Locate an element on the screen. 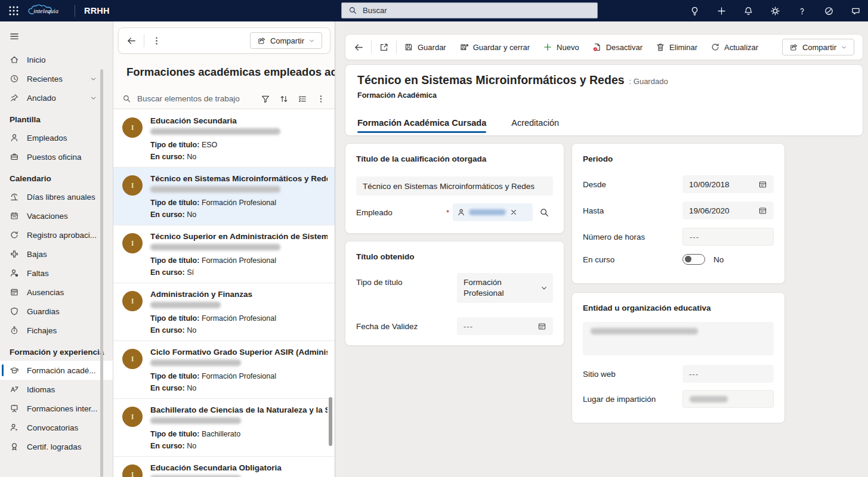 Image resolution: width=868 pixels, height=477 pixels. filter-funnel-icon is located at coordinates (265, 99).